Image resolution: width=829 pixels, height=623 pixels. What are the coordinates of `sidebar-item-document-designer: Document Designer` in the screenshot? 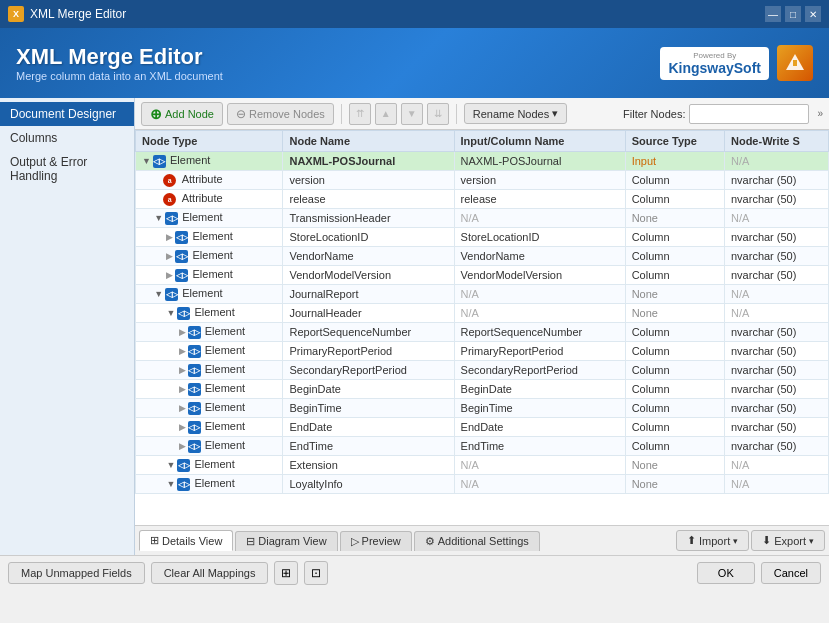 It's located at (67, 114).